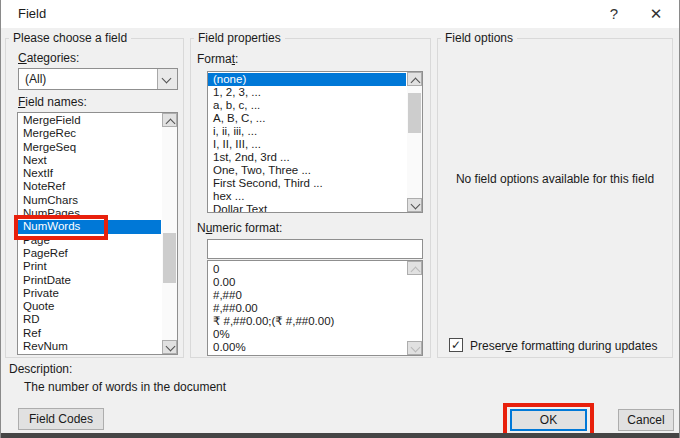 The image size is (680, 438). I want to click on preserve-formatting-checkbox: ✓, so click(456, 345).